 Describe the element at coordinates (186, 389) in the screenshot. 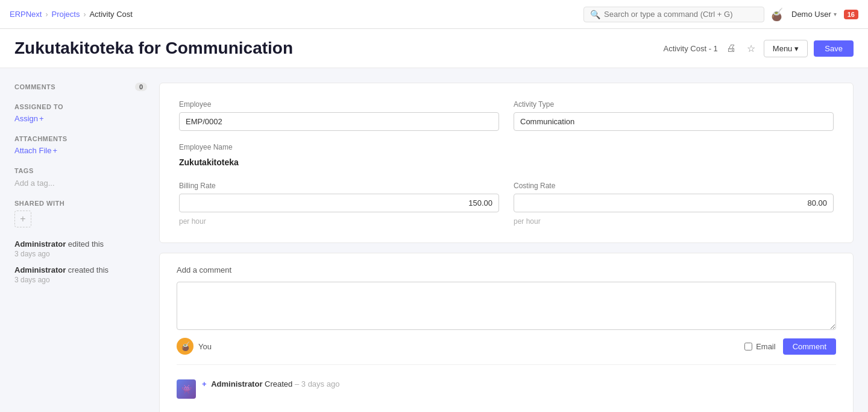

I see `activity-log-avatar-1: 👾` at that location.